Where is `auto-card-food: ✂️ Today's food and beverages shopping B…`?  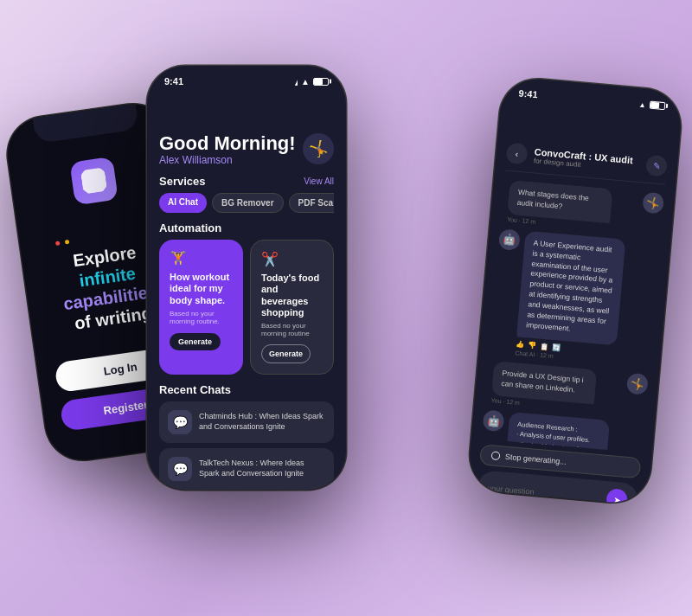
auto-card-food: ✂️ Today's food and beverages shopping B… is located at coordinates (292, 307).